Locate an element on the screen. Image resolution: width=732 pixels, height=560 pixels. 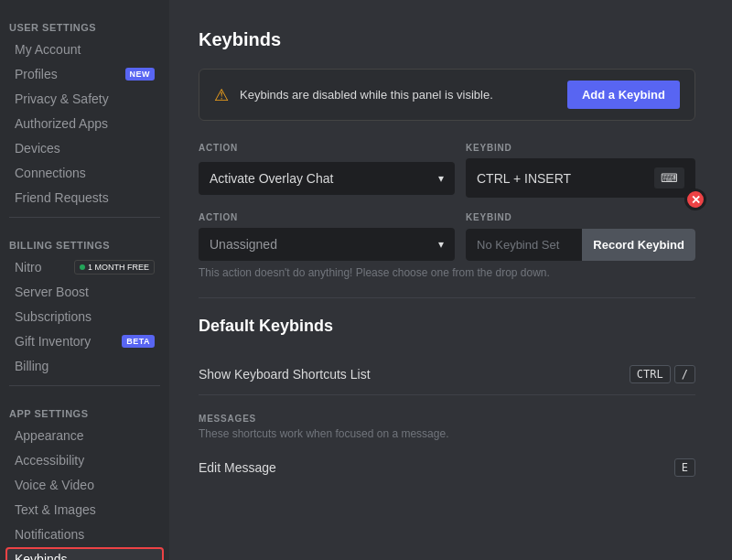
sidebar-item-nitro: Nitro 1 MONTH FREE is located at coordinates (84, 267).